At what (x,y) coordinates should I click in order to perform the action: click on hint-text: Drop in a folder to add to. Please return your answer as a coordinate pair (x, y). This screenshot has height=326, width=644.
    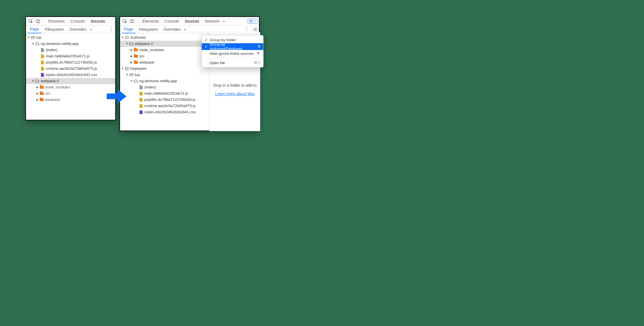
    Looking at the image, I should click on (235, 85).